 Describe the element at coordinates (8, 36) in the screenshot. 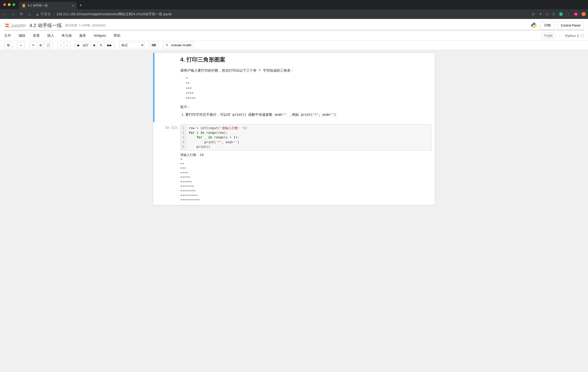

I see `menu-file: 文件` at that location.